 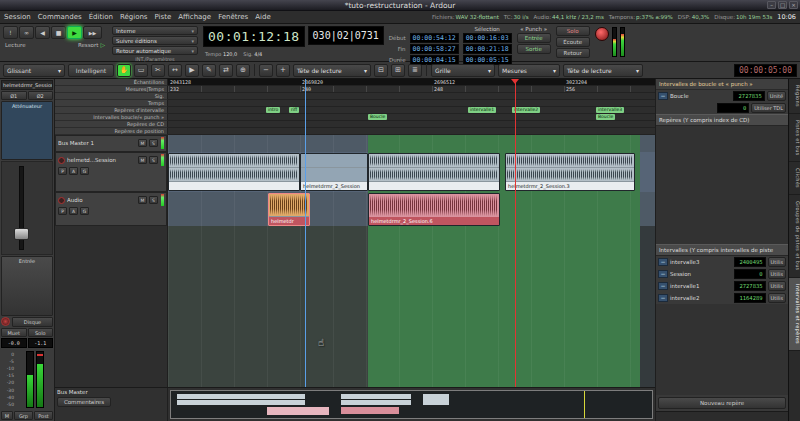 What do you see at coordinates (41, 343) in the screenshot?
I see `peak-readout: -1.1` at bounding box center [41, 343].